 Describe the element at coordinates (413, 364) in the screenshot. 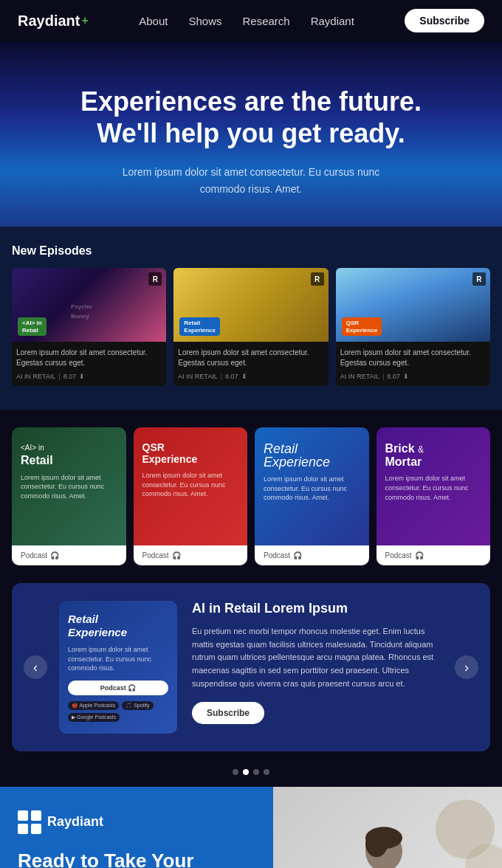

I see `episode-info-3: Lorem ipsum dolor sit amet consectetur. …` at that location.